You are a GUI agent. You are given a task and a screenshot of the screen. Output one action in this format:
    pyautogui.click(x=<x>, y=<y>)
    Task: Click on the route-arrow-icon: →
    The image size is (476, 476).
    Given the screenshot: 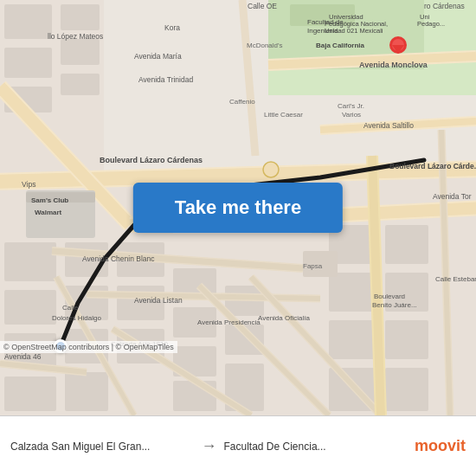 What is the action you would take?
    pyautogui.click(x=209, y=447)
    